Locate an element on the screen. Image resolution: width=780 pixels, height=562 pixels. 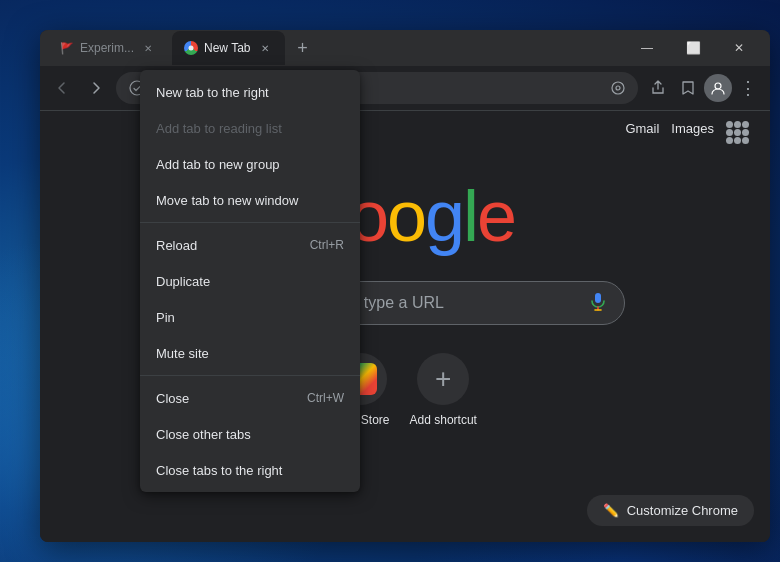
add-shortcut-icon: + is located at coordinates (443, 379).